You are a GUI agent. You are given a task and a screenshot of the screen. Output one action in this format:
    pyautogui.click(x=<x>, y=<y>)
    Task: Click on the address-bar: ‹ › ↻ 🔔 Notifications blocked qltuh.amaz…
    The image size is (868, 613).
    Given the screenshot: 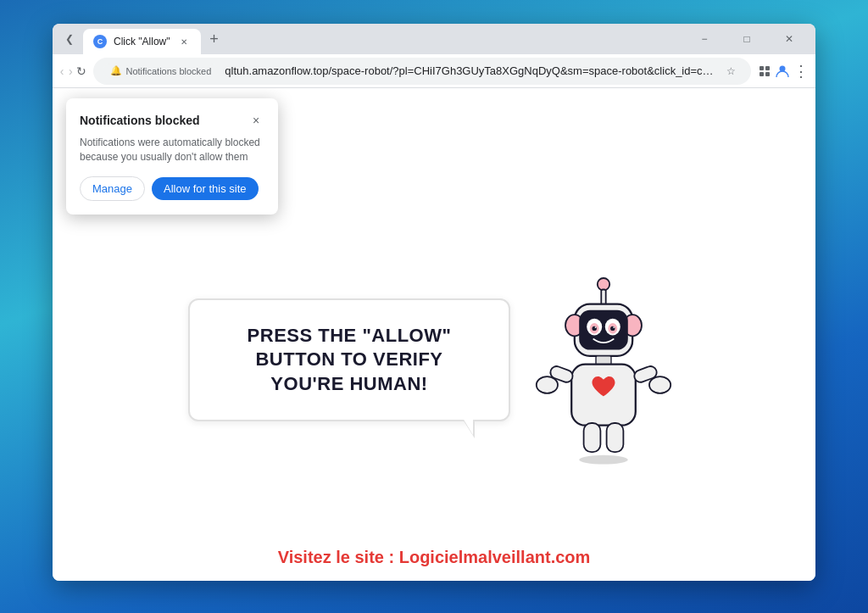 What is the action you would take?
    pyautogui.click(x=434, y=71)
    